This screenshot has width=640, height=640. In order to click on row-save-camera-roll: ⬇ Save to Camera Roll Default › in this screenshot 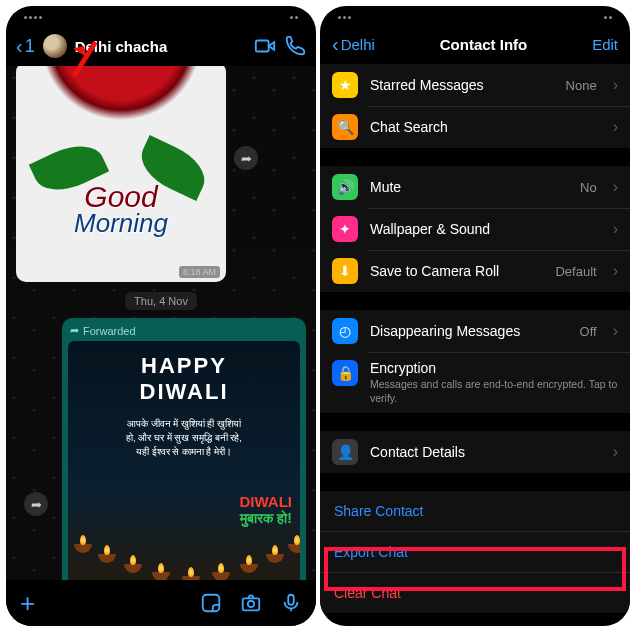, I will do `click(475, 271)`.